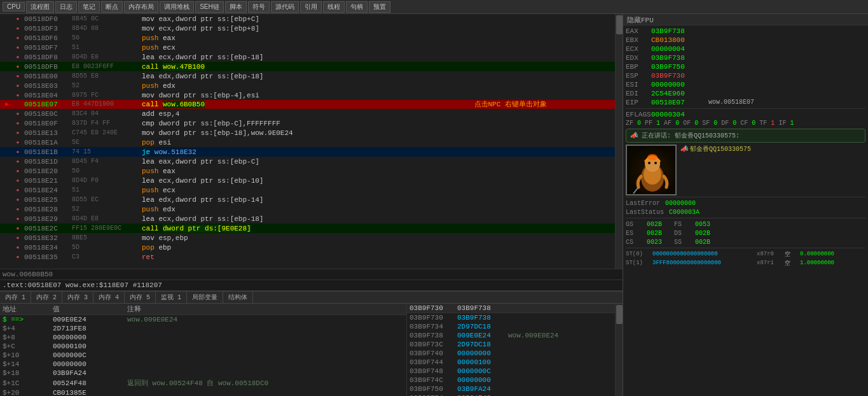 This screenshot has height=396, width=868. What do you see at coordinates (312, 143) in the screenshot?
I see `disasm-row: ●00518E1A5Epop esi` at bounding box center [312, 143].